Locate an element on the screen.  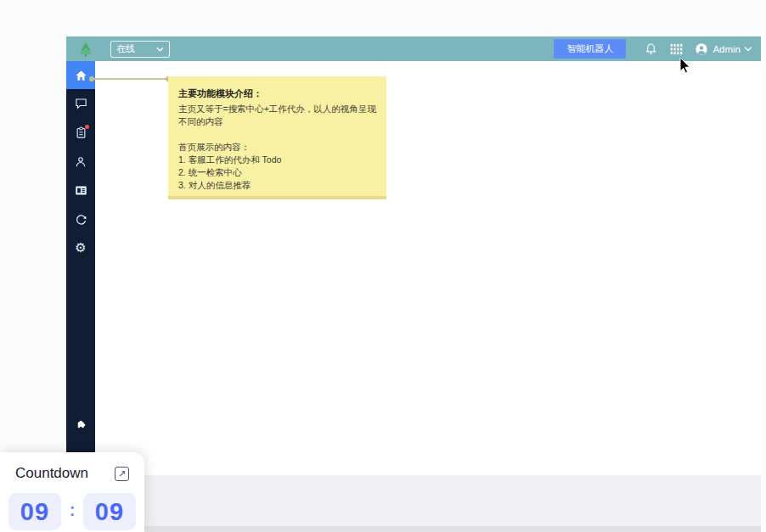
countdown-expand-button: ↗ is located at coordinates (122, 473).